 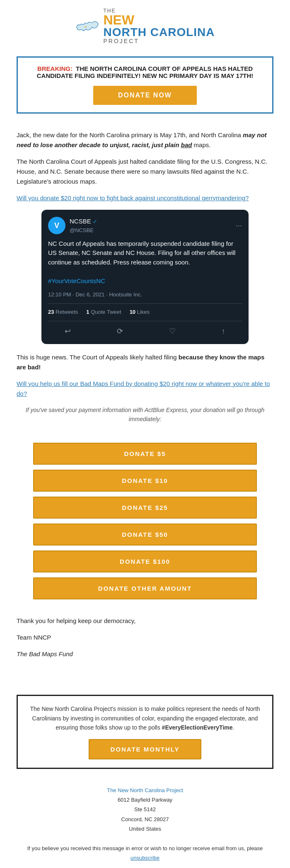 What do you see at coordinates (121, 41) in the screenshot?
I see `logo-project: PROJECT` at bounding box center [121, 41].